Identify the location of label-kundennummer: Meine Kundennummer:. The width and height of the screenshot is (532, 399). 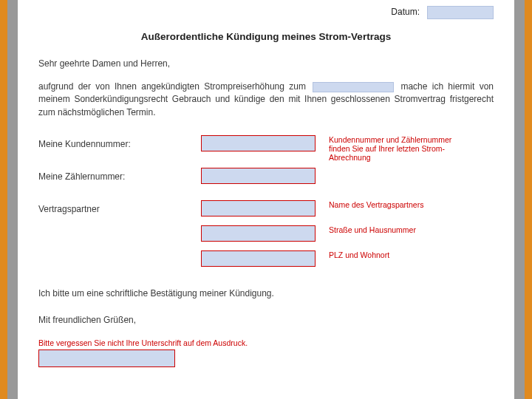
(120, 143).